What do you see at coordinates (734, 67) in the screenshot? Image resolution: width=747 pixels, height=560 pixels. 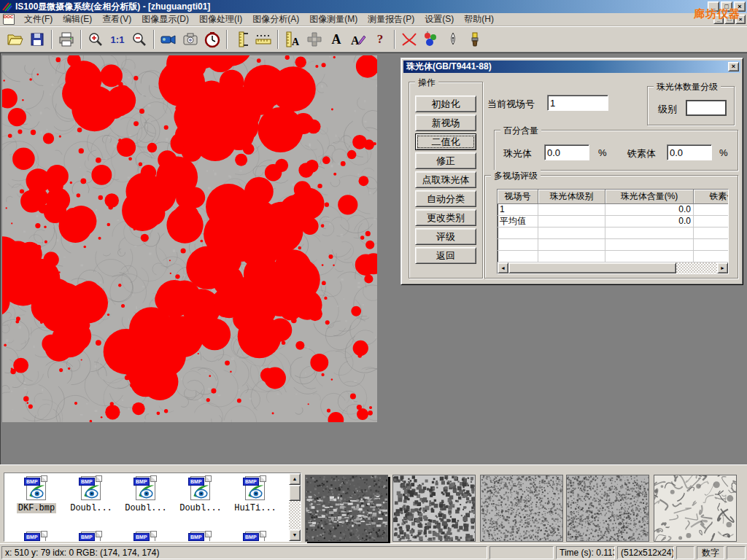 I see `dialog-close-button: ×` at bounding box center [734, 67].